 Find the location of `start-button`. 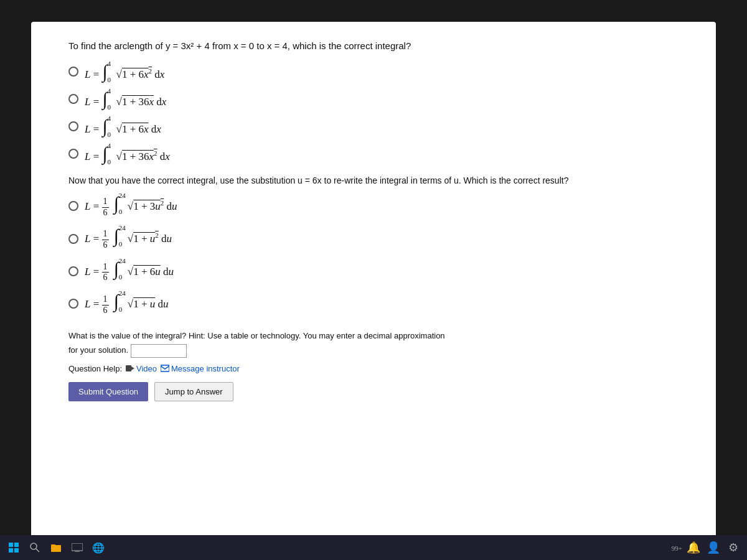

start-button is located at coordinates (14, 548).